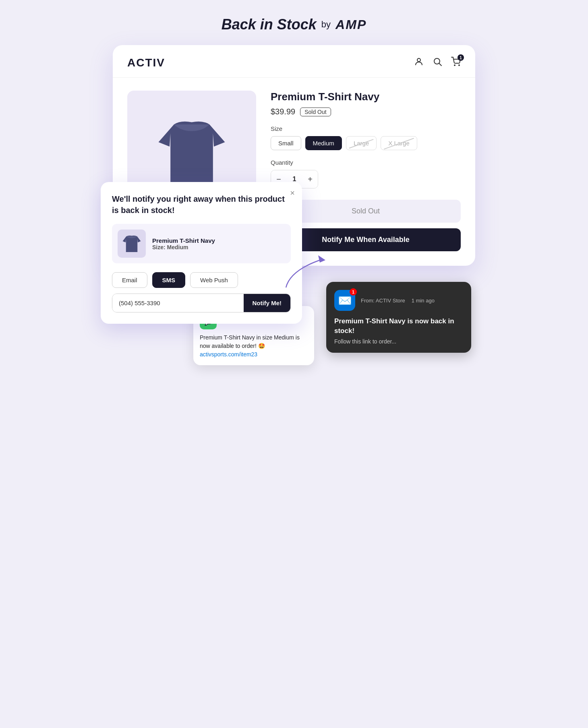 This screenshot has height=728, width=588. I want to click on amp-logo: AMP, so click(351, 25).